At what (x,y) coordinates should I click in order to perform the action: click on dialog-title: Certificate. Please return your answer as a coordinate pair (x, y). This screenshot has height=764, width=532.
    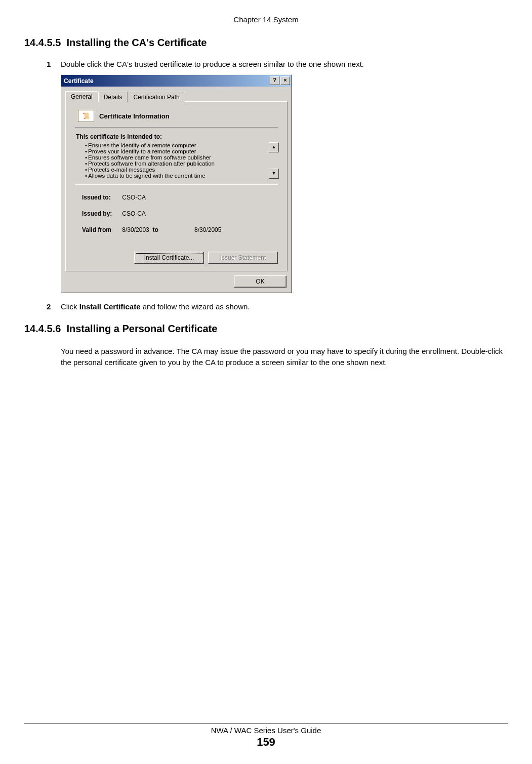
    Looking at the image, I should click on (79, 81).